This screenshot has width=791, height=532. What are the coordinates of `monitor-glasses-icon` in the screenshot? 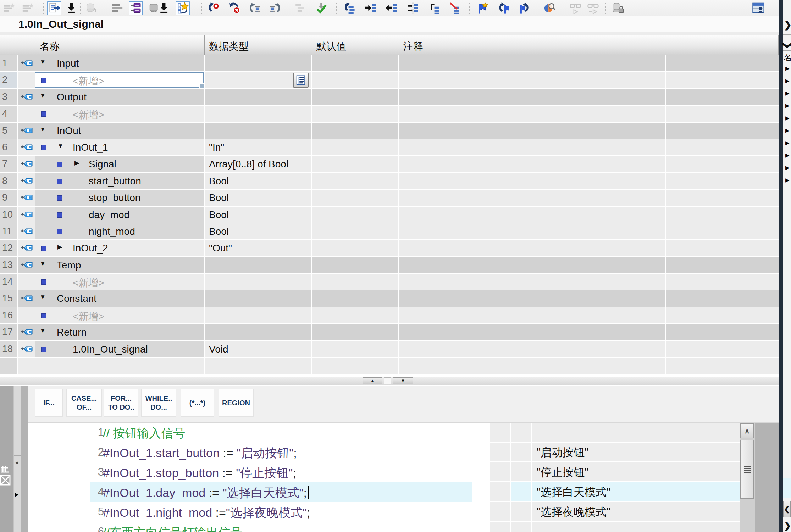 It's located at (575, 8).